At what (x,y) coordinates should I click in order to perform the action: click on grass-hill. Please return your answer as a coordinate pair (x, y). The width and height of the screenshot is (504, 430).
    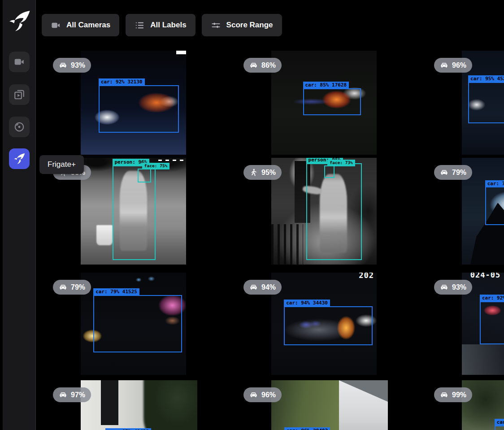
    Looking at the image, I should click on (305, 405).